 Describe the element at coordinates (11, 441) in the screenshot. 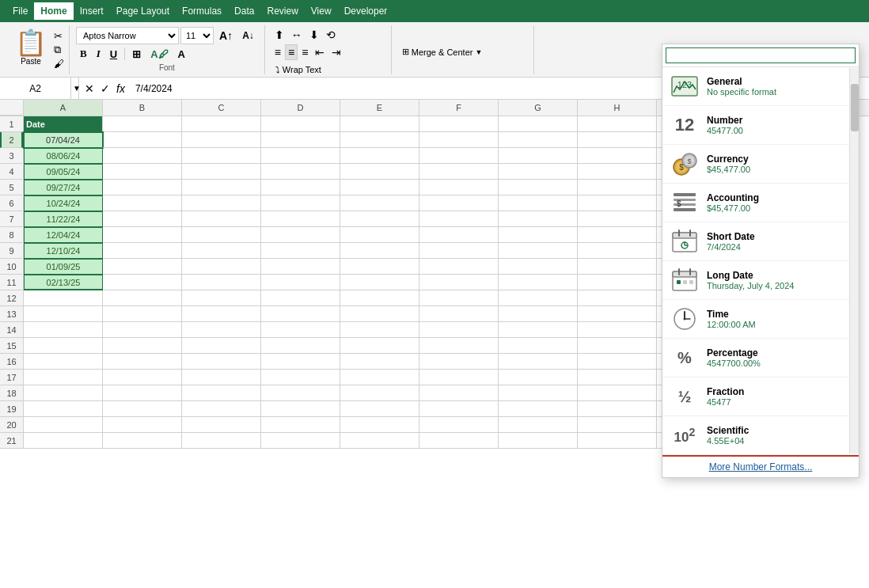

I see `row-num-21: 21` at that location.